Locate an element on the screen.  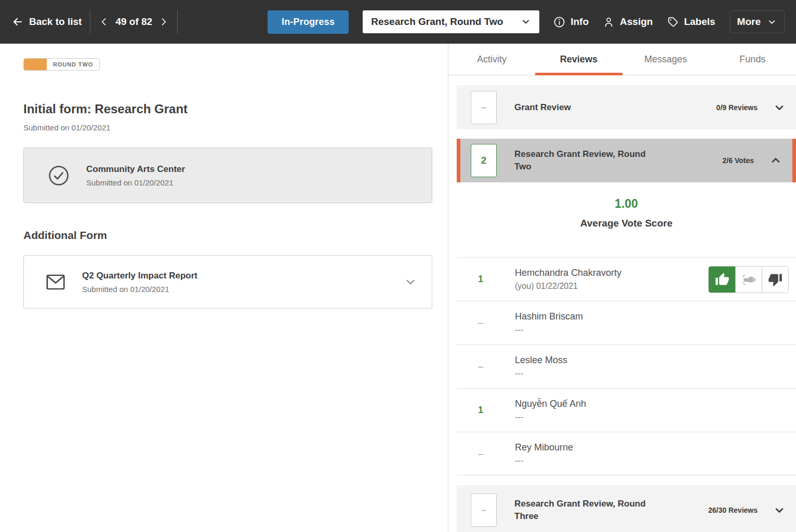
group-vote-count: 2/6 Votes is located at coordinates (738, 161).